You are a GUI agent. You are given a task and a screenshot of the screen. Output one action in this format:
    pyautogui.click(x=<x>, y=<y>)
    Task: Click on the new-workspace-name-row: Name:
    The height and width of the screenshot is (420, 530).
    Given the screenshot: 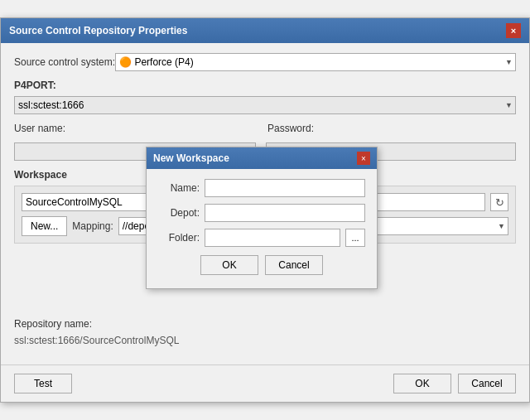 What is the action you would take?
    pyautogui.click(x=262, y=188)
    